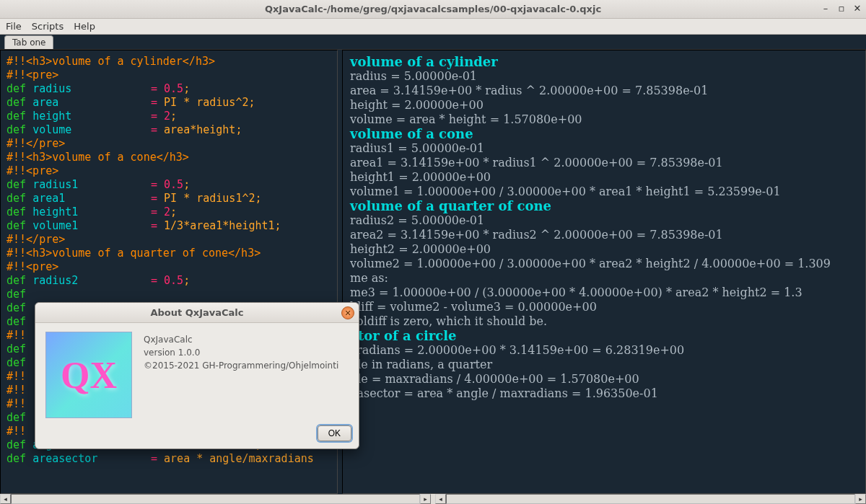 The width and height of the screenshot is (866, 504). What do you see at coordinates (84, 26) in the screenshot?
I see `menu-help: Help` at bounding box center [84, 26].